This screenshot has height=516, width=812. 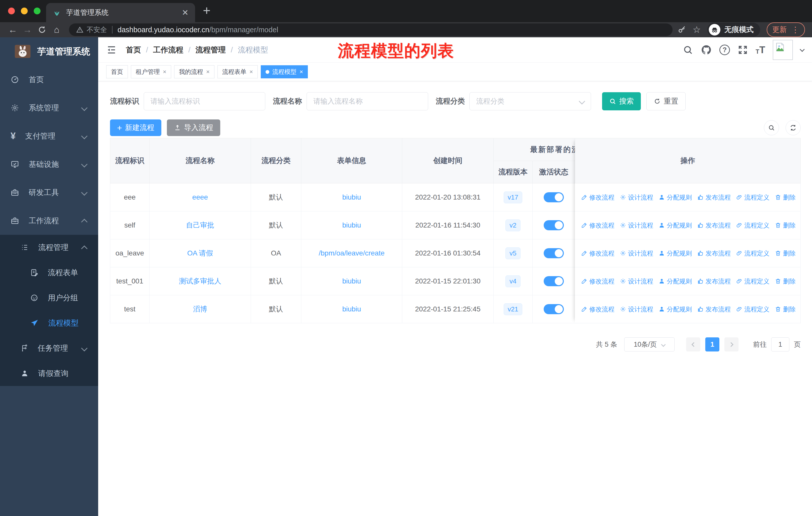 I want to click on sidebar-item-流程模型: 流程模型, so click(x=49, y=323).